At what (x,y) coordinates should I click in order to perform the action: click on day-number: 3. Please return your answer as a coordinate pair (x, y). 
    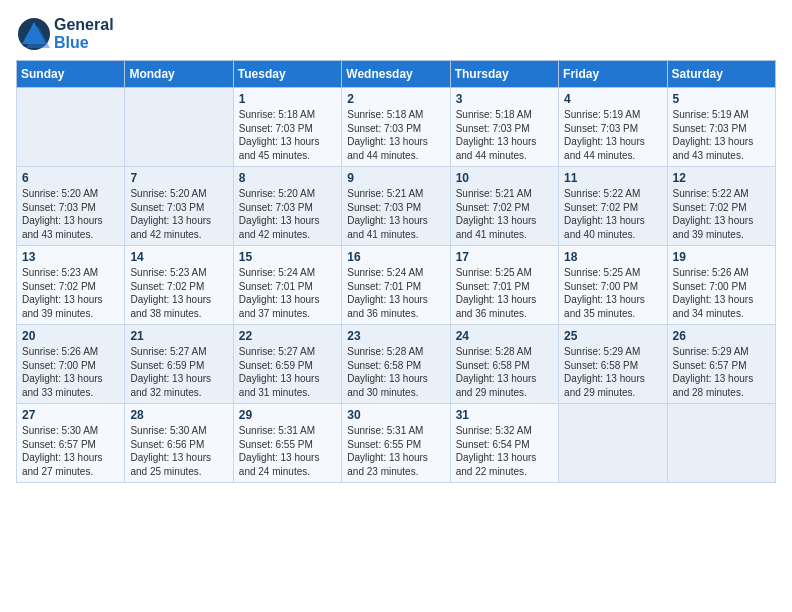
    Looking at the image, I should click on (504, 99).